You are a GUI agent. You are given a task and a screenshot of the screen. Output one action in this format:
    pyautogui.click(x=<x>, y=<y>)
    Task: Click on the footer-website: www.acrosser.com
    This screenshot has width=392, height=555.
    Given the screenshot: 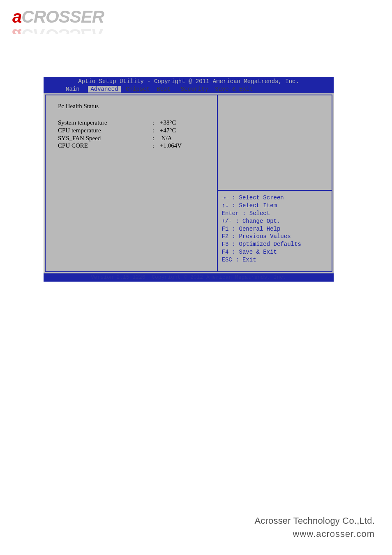 What is the action you would take?
    pyautogui.click(x=315, y=534)
    